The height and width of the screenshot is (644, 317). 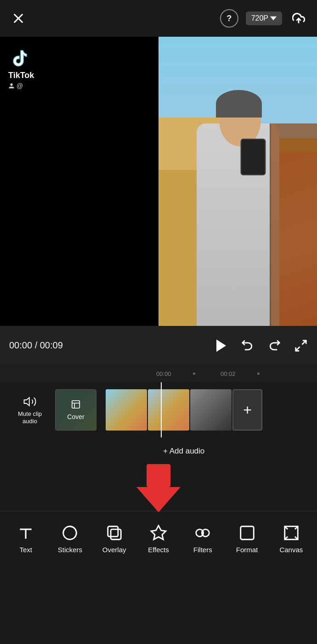 What do you see at coordinates (26, 539) in the screenshot?
I see `nav-item-text: Text` at bounding box center [26, 539].